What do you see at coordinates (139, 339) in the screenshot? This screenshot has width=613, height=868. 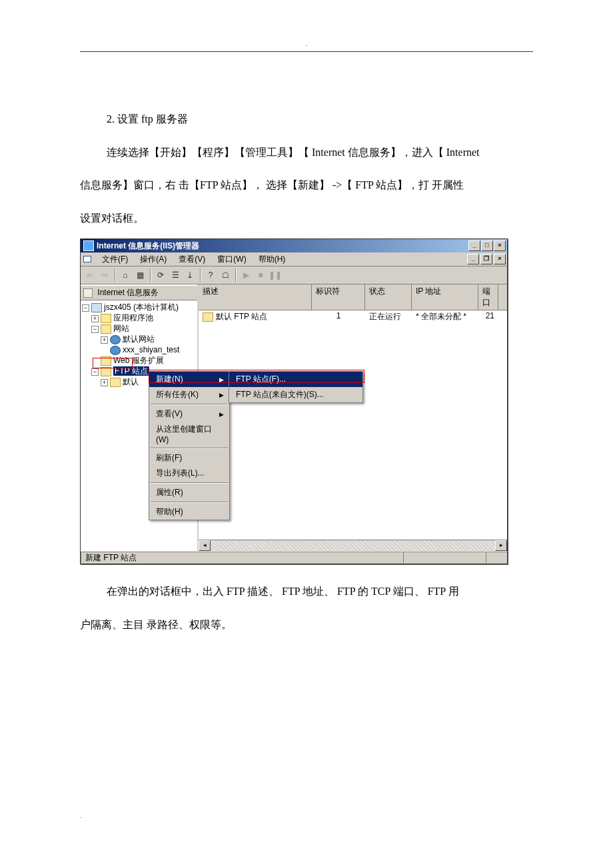 I see `tree-node-default-site: +默认网站` at bounding box center [139, 339].